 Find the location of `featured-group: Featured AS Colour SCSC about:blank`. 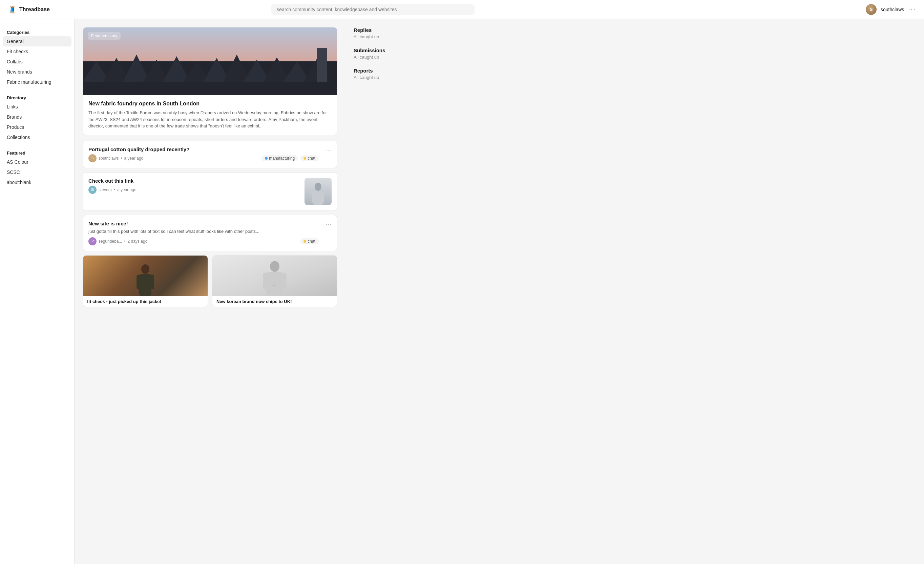

featured-group: Featured AS Colour SCSC about:blank is located at coordinates (37, 167).